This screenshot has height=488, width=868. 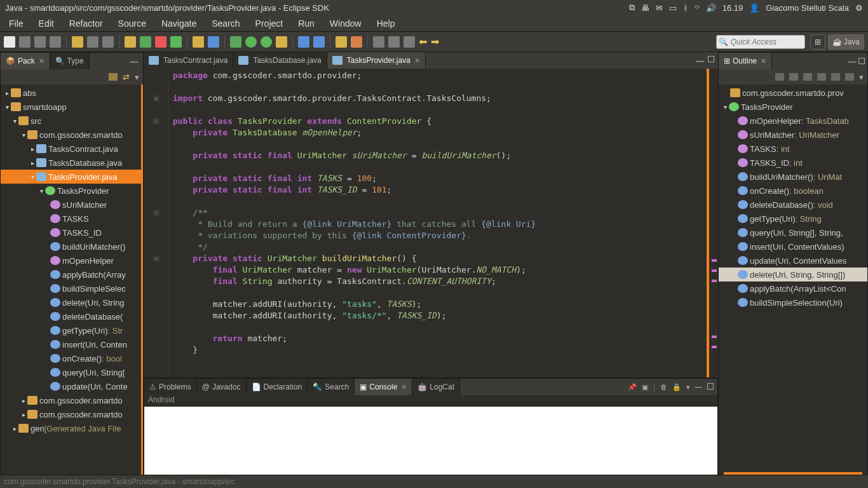 I want to click on outline-method: deleteDatabase() : void, so click(x=793, y=205).